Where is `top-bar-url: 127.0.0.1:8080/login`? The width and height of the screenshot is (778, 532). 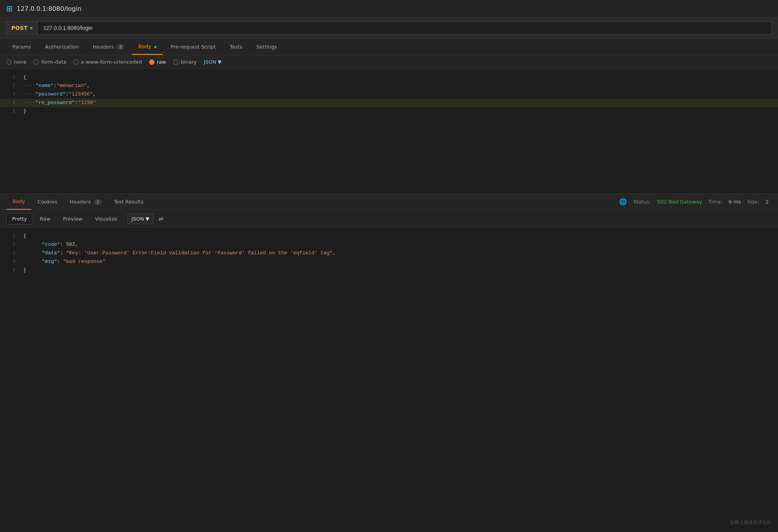
top-bar-url: 127.0.0.1:8080/login is located at coordinates (49, 9).